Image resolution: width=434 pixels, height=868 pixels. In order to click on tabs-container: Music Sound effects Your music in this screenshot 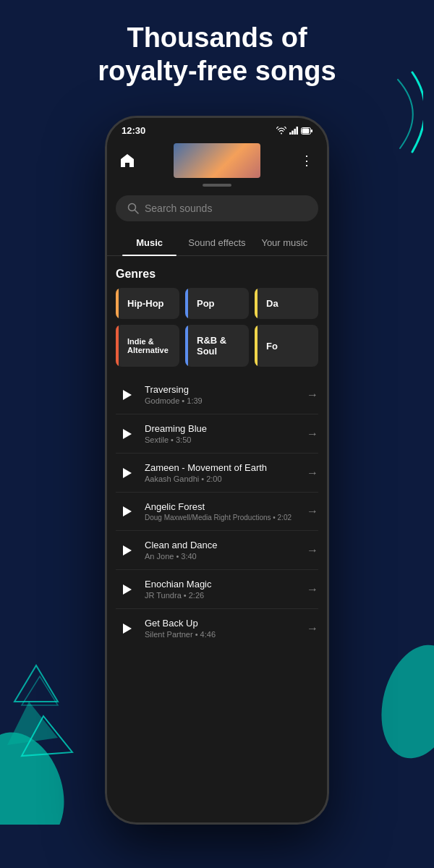, I will do `click(217, 243)`.